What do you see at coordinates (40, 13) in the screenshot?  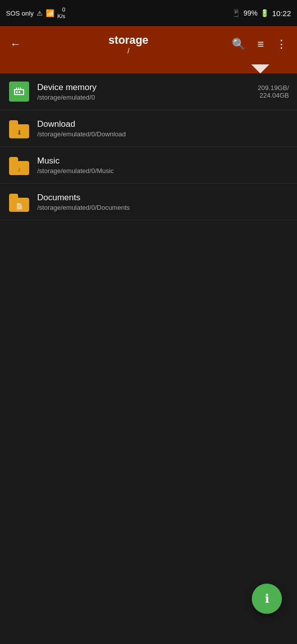 I see `warning-icon: ⚠` at bounding box center [40, 13].